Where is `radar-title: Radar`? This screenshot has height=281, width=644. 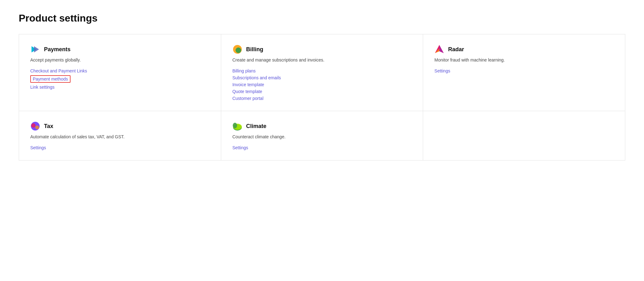 radar-title: Radar is located at coordinates (456, 49).